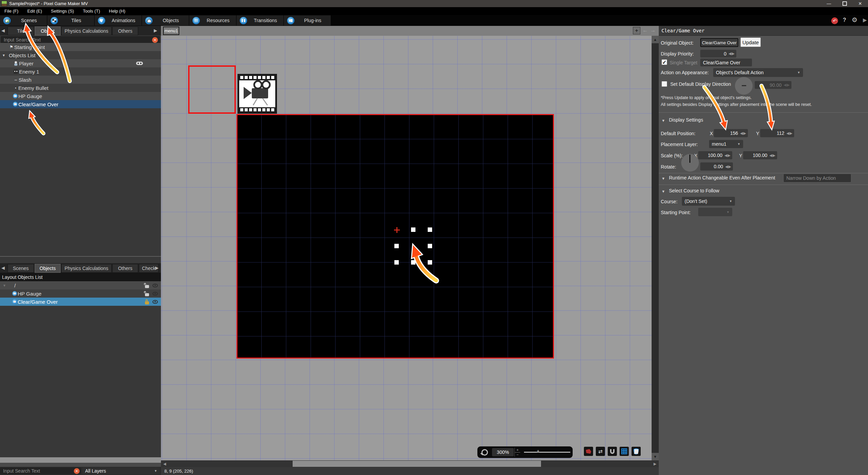 The height and width of the screenshot is (475, 868). What do you see at coordinates (80, 80) in the screenshot?
I see `tree-item-slash: − Slash` at bounding box center [80, 80].